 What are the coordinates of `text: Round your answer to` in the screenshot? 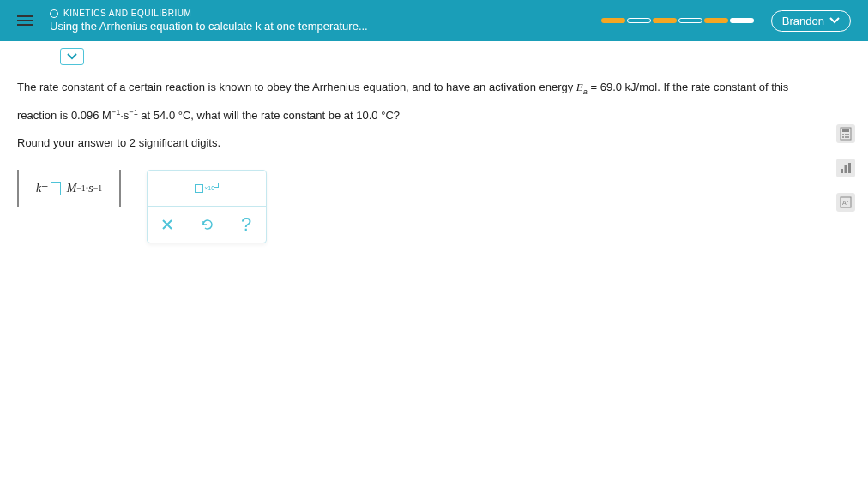 It's located at (74, 142).